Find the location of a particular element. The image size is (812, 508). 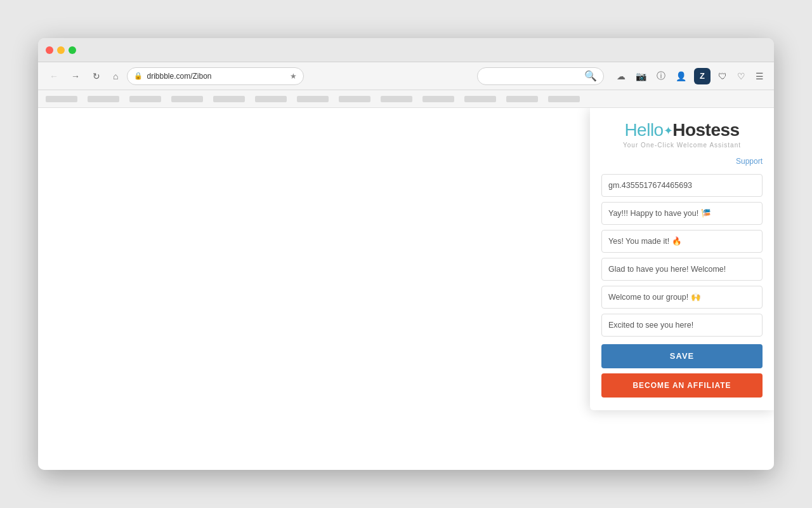

logo-hello: Hello is located at coordinates (643, 130).